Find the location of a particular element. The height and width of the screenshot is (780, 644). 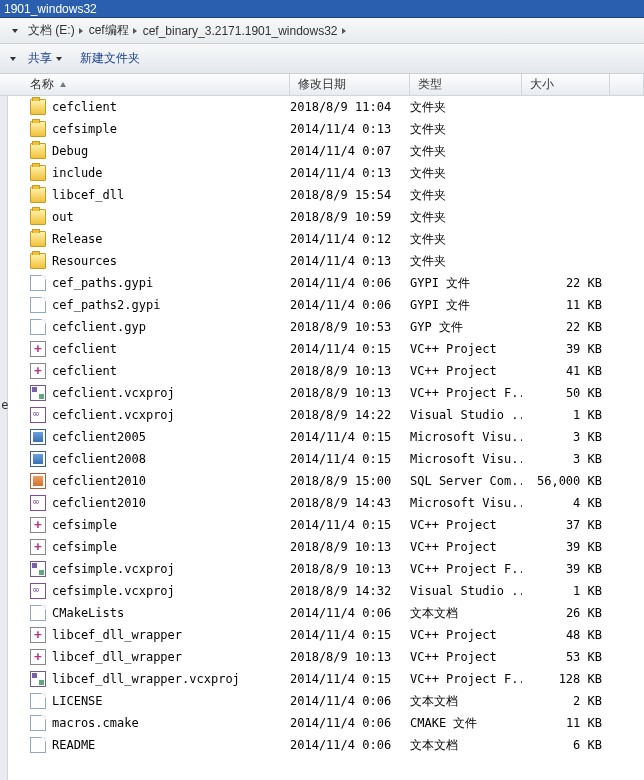

breadcrumb: 文档 (E:) cef编程 cef_binary_3.2171.1901_win… is located at coordinates (322, 31).